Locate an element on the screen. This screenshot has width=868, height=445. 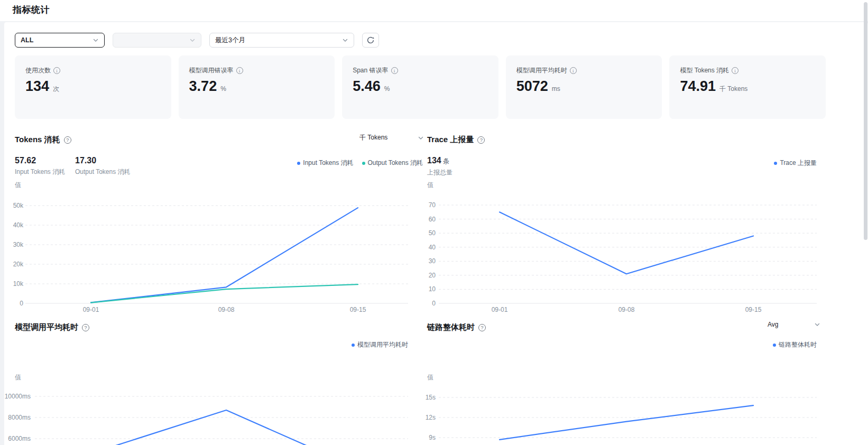
stat-card-value: 5.46 is located at coordinates (367, 87).